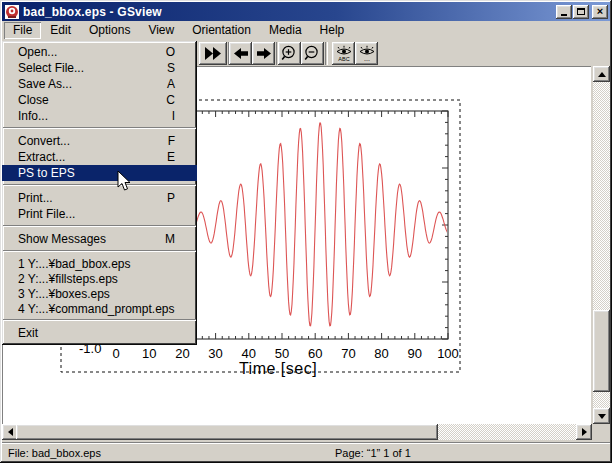  What do you see at coordinates (306, 30) in the screenshot?
I see `menu-bar: FileEditOptionsViewOrientationMediaHelp` at bounding box center [306, 30].